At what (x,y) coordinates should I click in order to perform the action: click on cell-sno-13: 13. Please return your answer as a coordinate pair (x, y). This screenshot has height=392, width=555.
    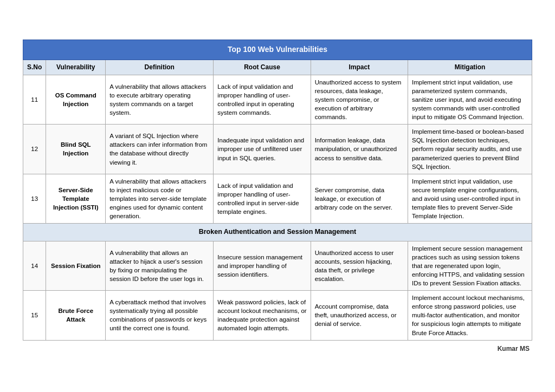
    Looking at the image, I should click on (35, 198).